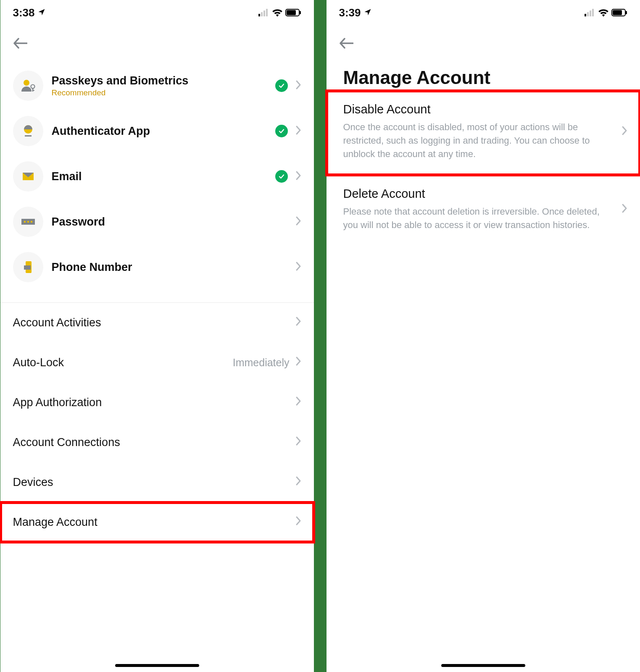 Image resolution: width=640 pixels, height=672 pixels. What do you see at coordinates (24, 13) in the screenshot?
I see `status-time: 3:38` at bounding box center [24, 13].